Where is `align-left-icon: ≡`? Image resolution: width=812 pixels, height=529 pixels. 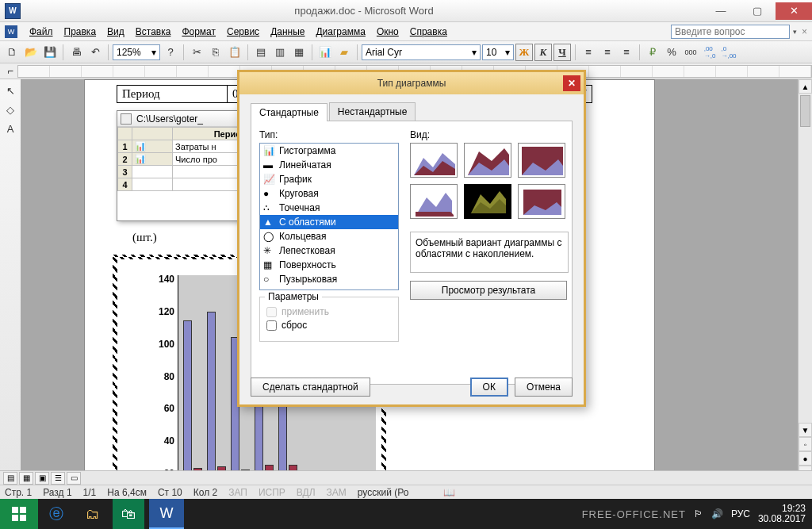
align-left-icon: ≡ is located at coordinates (588, 52).